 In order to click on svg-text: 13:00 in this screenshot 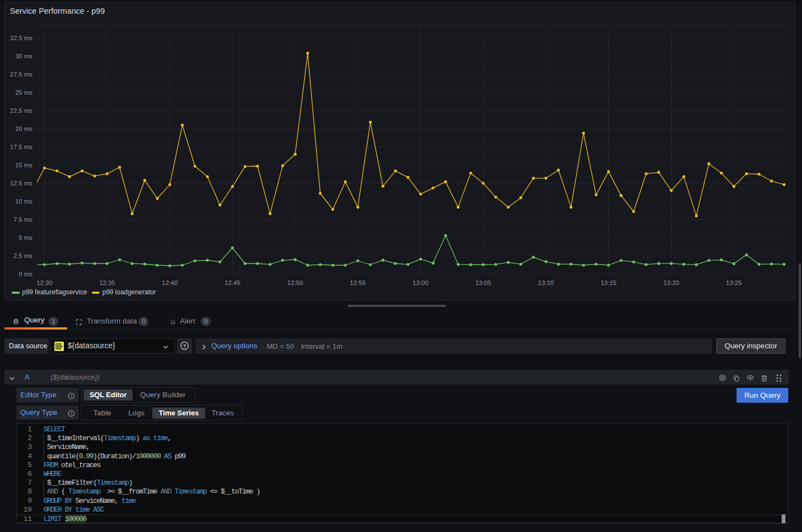, I will do `click(420, 283)`.